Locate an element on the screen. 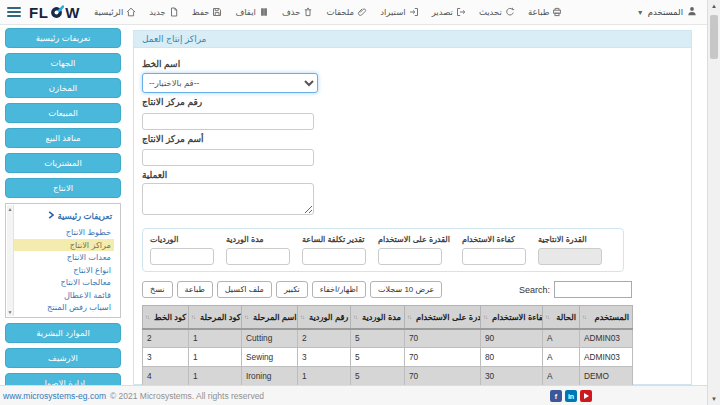 The image size is (720, 405). table-toolbar-button: نسخ is located at coordinates (158, 290).